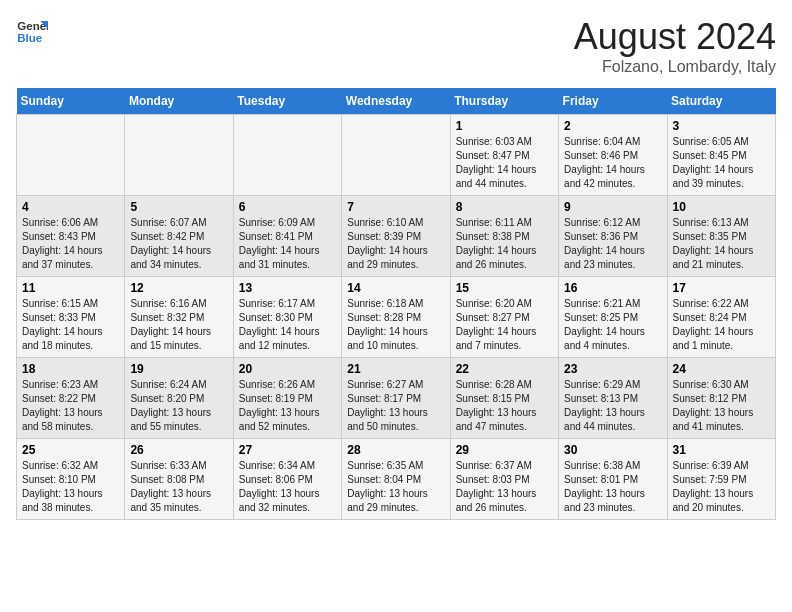 This screenshot has height=612, width=792. I want to click on calendar-cell: 26Sunrise: 6:33 AM Sunset: 8:08 PM Dayli…, so click(179, 480).